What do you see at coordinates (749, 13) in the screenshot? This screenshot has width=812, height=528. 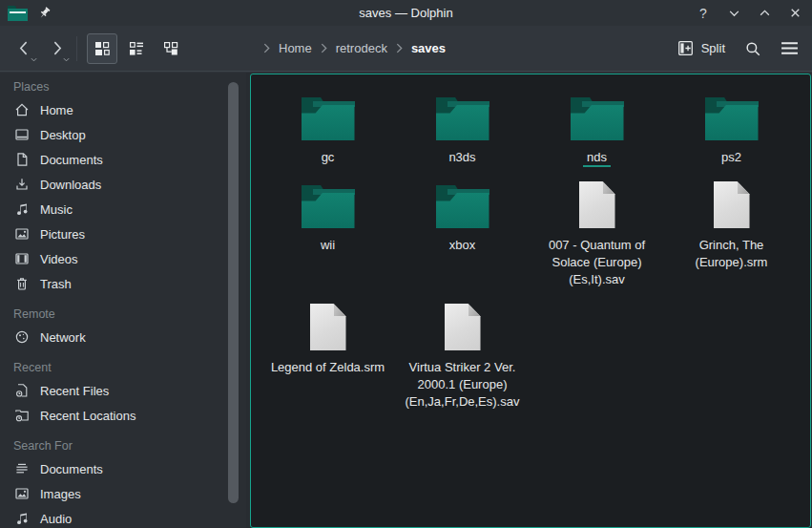 I see `window-controls: ?` at bounding box center [749, 13].